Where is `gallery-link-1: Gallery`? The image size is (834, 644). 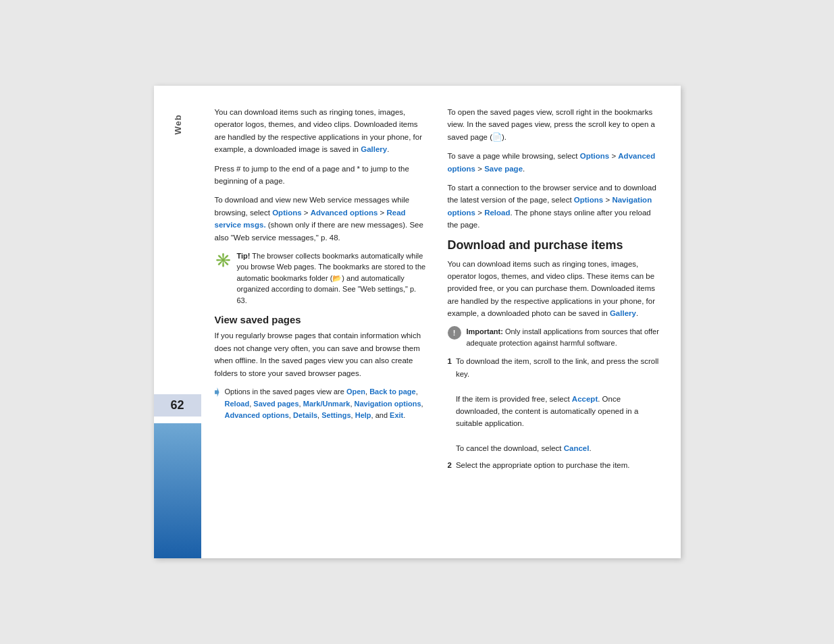 gallery-link-1: Gallery is located at coordinates (374, 149).